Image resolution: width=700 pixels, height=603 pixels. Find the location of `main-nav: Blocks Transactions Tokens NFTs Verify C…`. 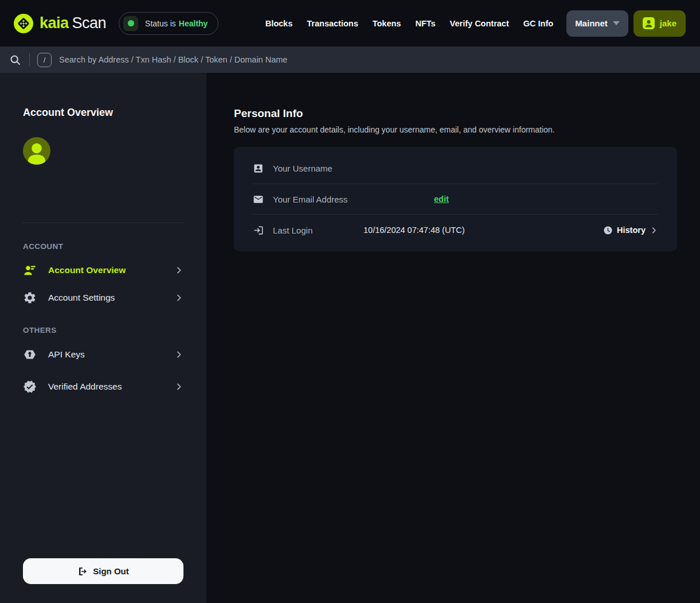

main-nav: Blocks Transactions Tokens NFTs Verify C… is located at coordinates (409, 24).